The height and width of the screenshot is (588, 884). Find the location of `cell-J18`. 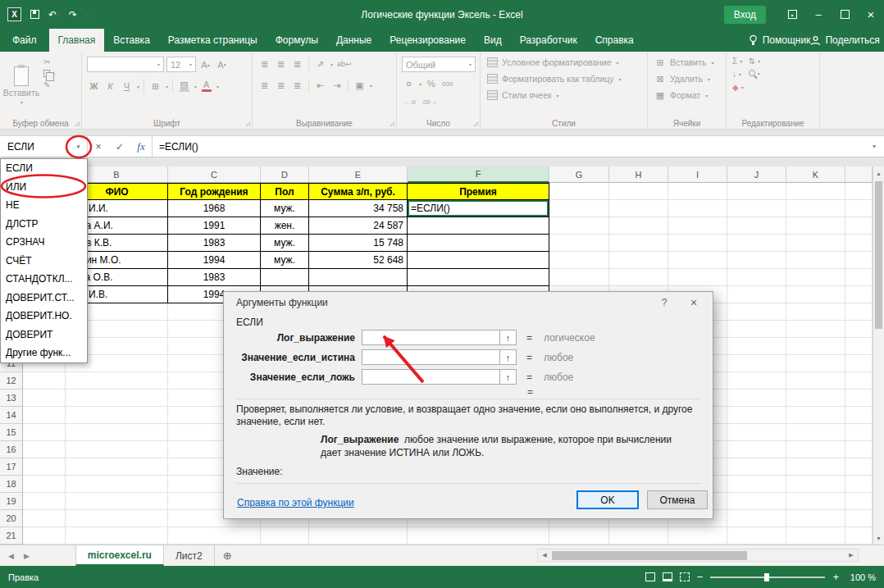

cell-J18 is located at coordinates (757, 484).